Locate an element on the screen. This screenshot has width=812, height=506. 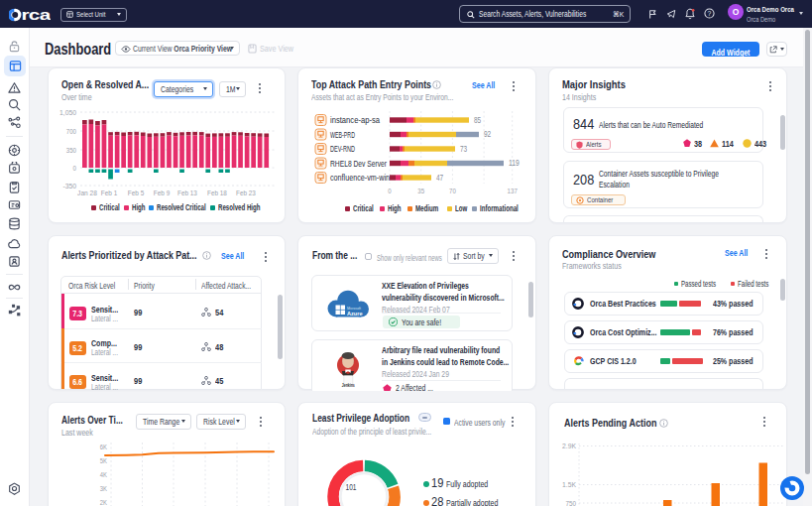
svg-text: 119 is located at coordinates (514, 163).